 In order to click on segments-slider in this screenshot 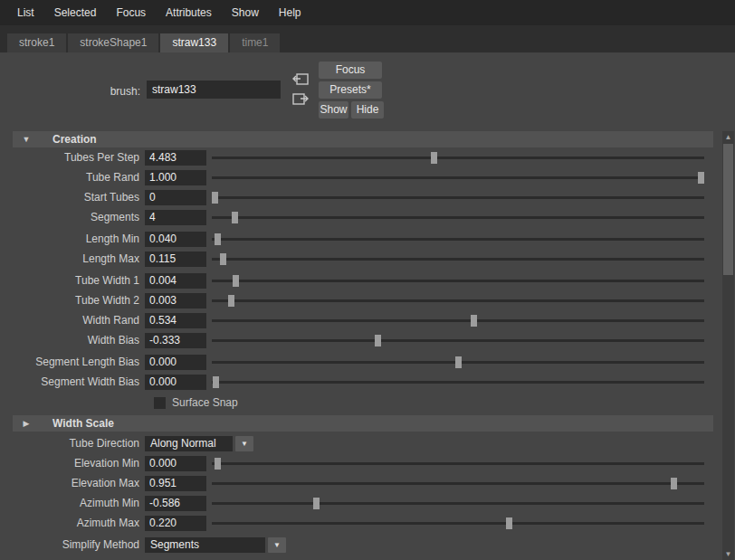, I will do `click(458, 217)`.